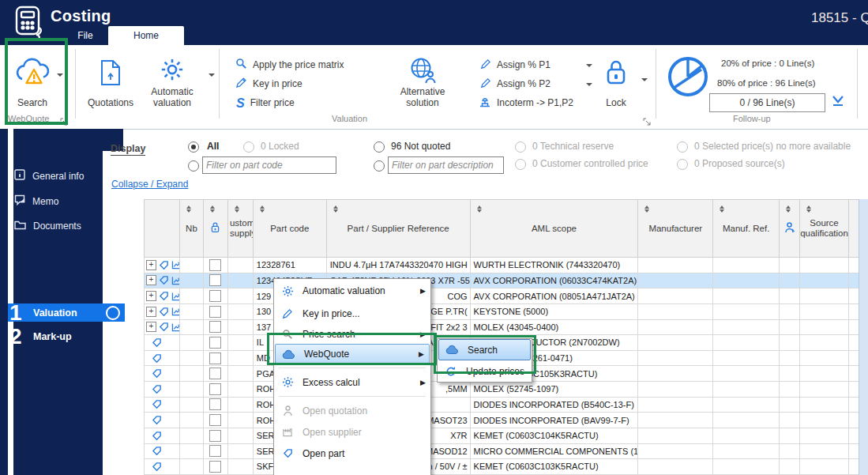  What do you see at coordinates (445, 165) in the screenshot?
I see `filter-part-description-input` at bounding box center [445, 165].